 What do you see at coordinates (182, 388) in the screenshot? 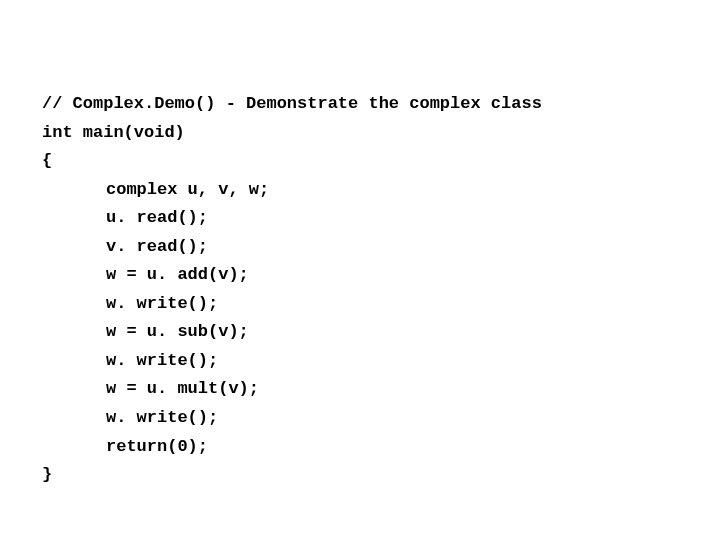
I see `code-line: w = u. mult(v);` at bounding box center [182, 388].